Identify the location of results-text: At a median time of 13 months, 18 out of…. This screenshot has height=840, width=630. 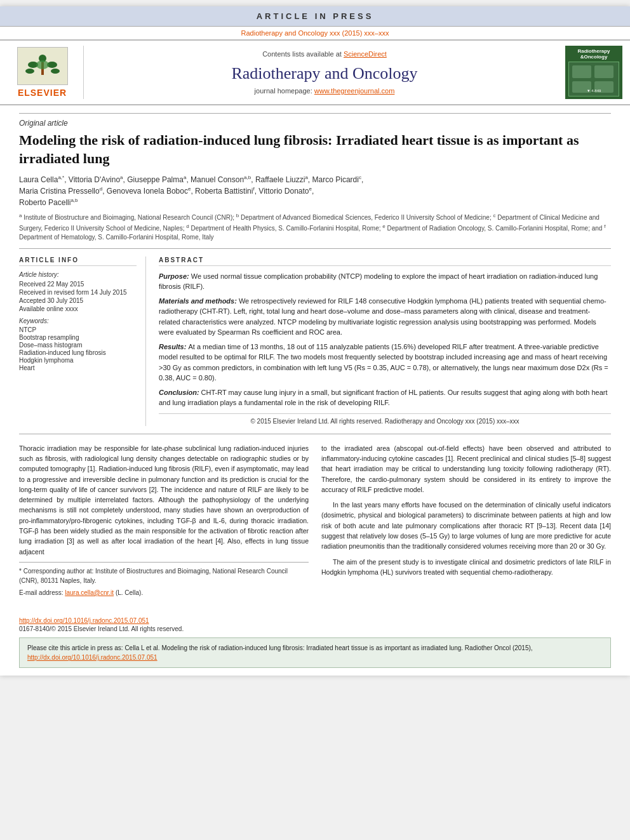
(384, 363).